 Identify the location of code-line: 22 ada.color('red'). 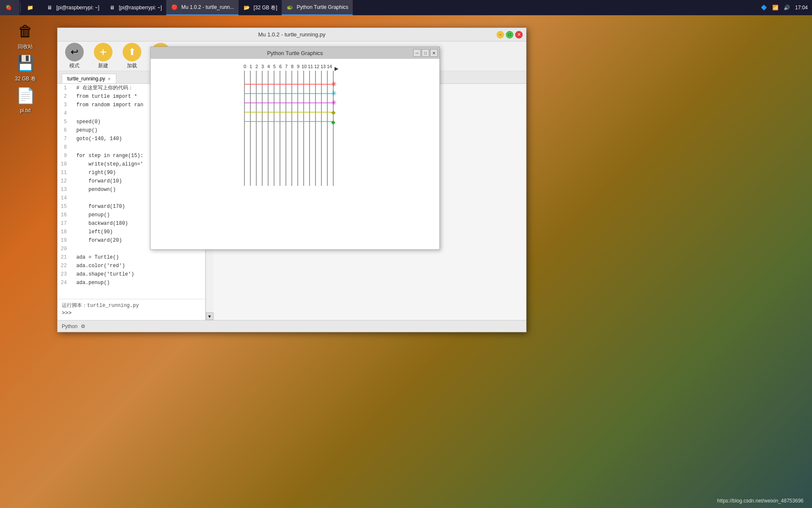
(131, 266).